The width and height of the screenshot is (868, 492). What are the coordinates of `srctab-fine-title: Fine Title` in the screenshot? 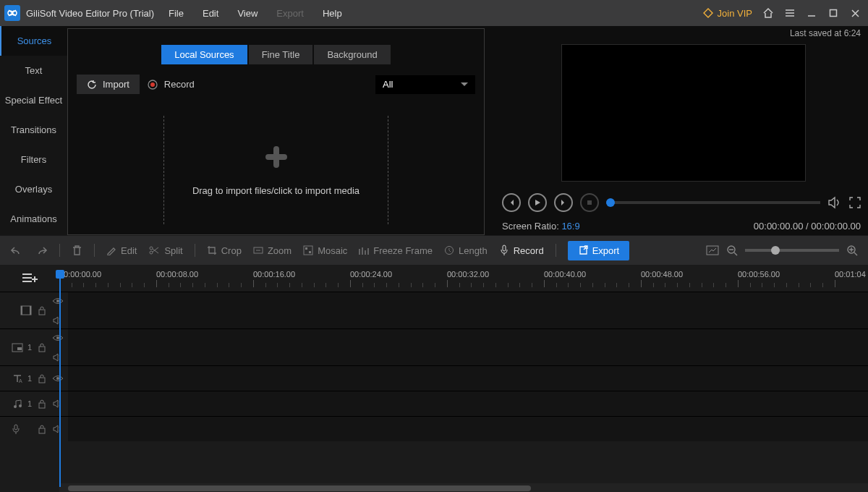 It's located at (281, 55).